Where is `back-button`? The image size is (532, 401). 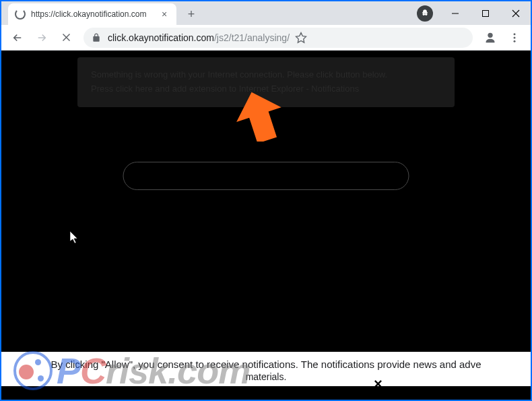 back-button is located at coordinates (18, 38).